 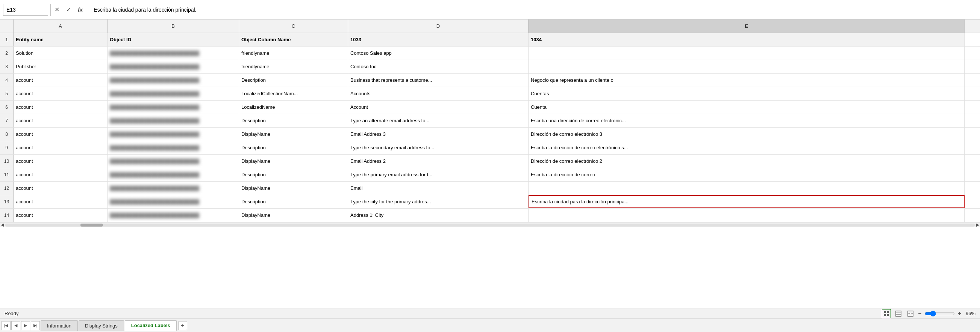 I want to click on cell-c6: LocalizedName, so click(x=294, y=107).